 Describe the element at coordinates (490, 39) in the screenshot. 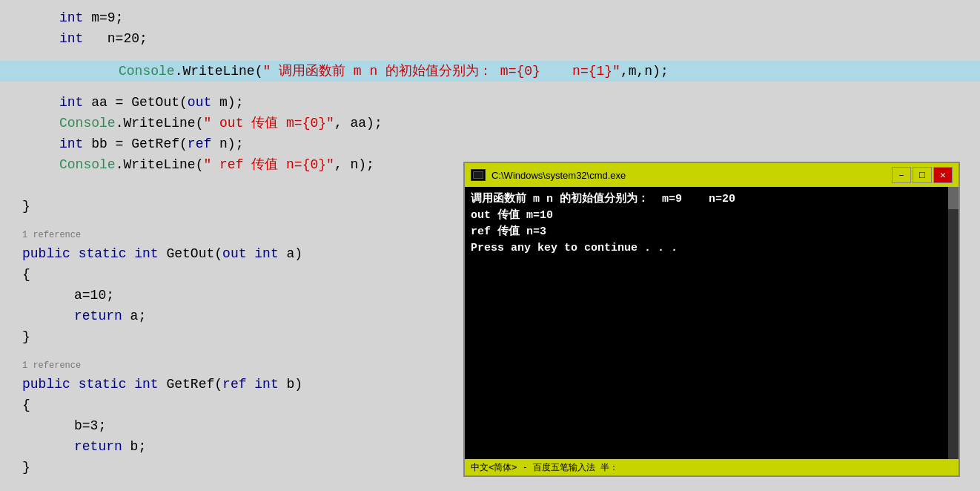

I see `code-line: int n=20;` at that location.